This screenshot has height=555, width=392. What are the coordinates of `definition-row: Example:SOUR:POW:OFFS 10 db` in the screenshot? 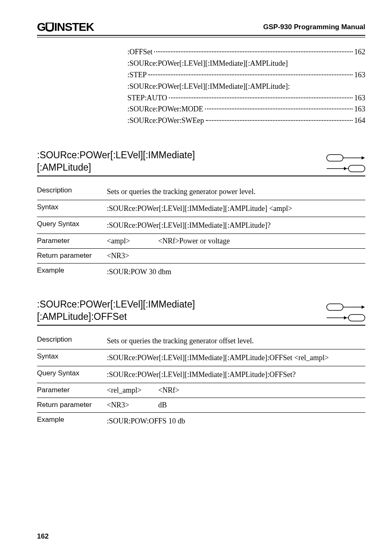 It's located at (201, 421).